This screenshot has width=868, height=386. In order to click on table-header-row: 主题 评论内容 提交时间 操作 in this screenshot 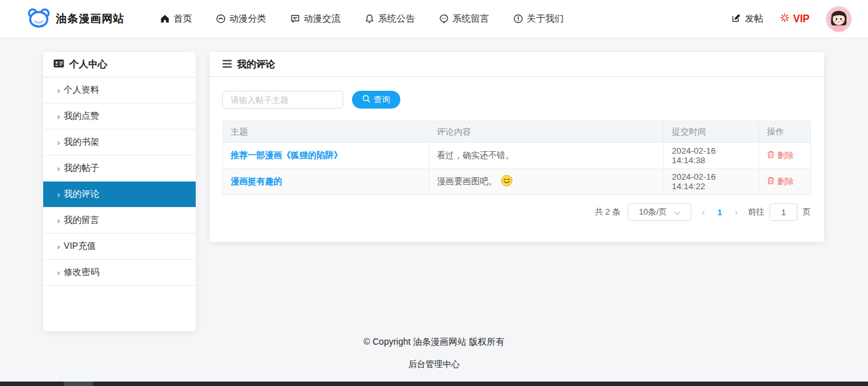, I will do `click(517, 132)`.